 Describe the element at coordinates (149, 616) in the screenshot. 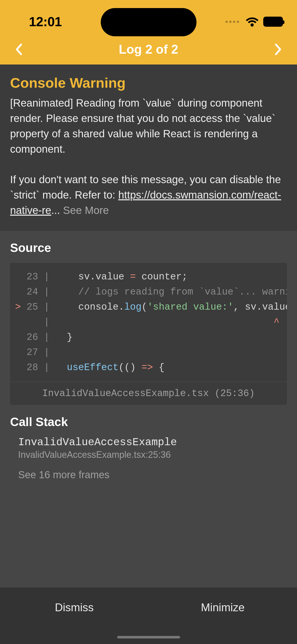

I see `footer: Dismiss Minimize` at that location.